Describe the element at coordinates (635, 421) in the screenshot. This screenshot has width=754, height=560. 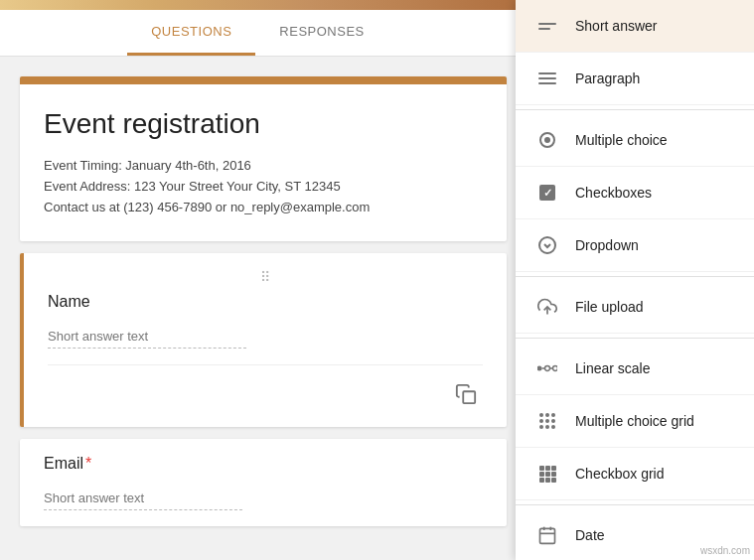
I see `dropdown-item-mc-grid: Multiple choice grid` at that location.